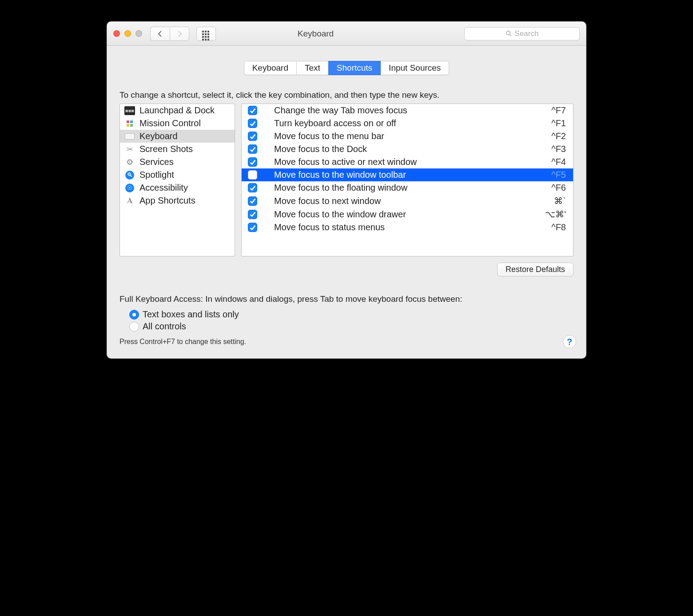 The width and height of the screenshot is (693, 616). Describe the element at coordinates (130, 136) in the screenshot. I see `keyboard-icon` at that location.